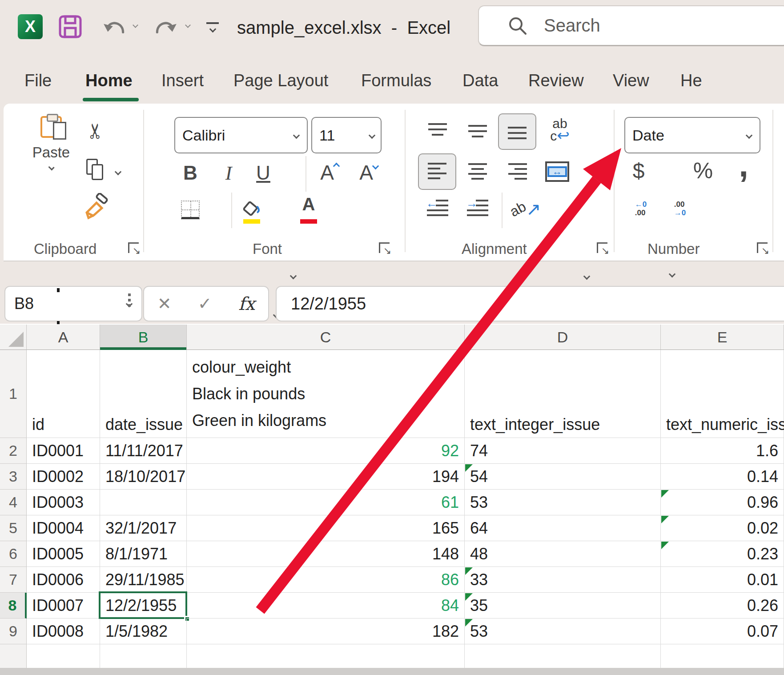 This screenshot has width=784, height=675. I want to click on font-dialog-launcher-icon, so click(384, 248).